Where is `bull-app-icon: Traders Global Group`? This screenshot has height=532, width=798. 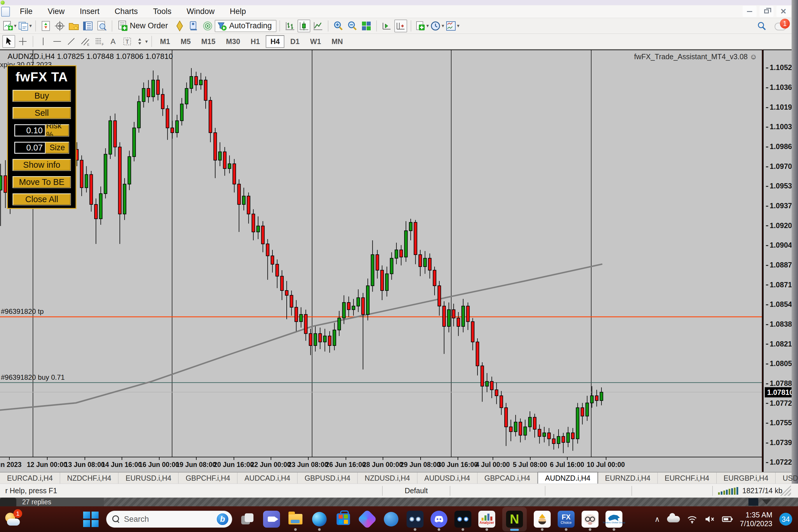 bull-app-icon: Traders Global Group is located at coordinates (614, 519).